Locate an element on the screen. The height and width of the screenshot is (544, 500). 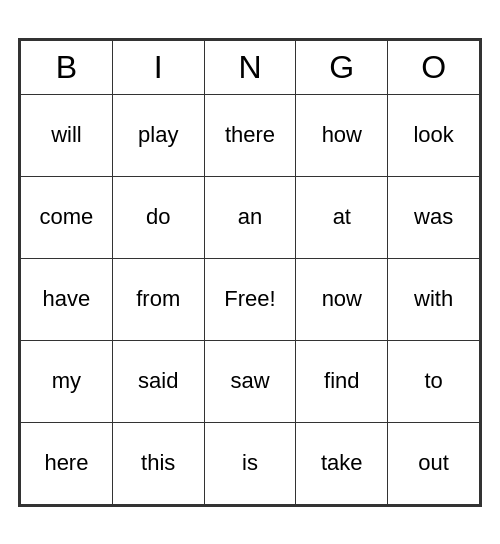
cell-r1-c4: was is located at coordinates (434, 217).